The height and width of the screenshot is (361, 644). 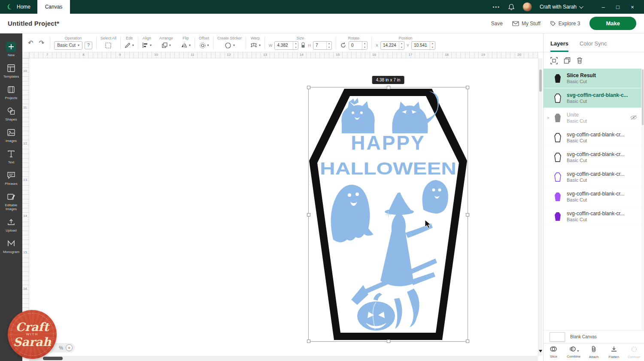 I want to click on create-sticker-button: ▾, so click(x=229, y=45).